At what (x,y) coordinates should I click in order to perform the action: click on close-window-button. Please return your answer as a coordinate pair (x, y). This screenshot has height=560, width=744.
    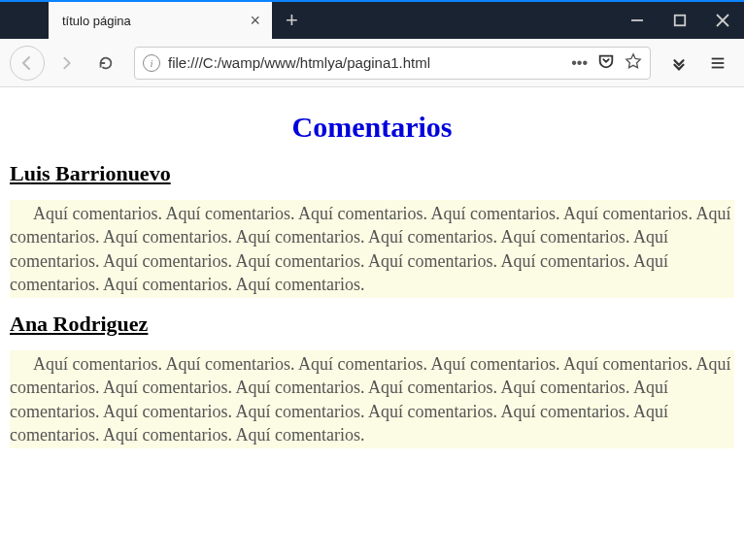
    Looking at the image, I should click on (723, 20).